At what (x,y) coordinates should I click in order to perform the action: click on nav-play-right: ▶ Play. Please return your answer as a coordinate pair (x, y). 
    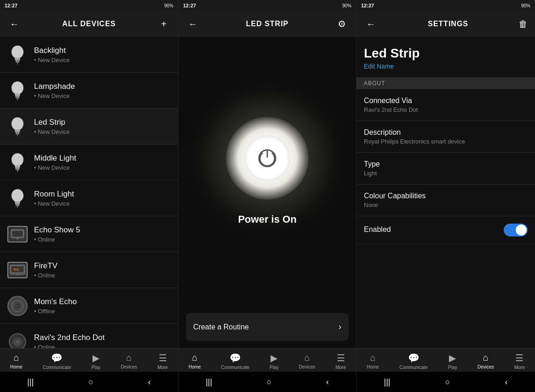
    Looking at the image, I should click on (453, 361).